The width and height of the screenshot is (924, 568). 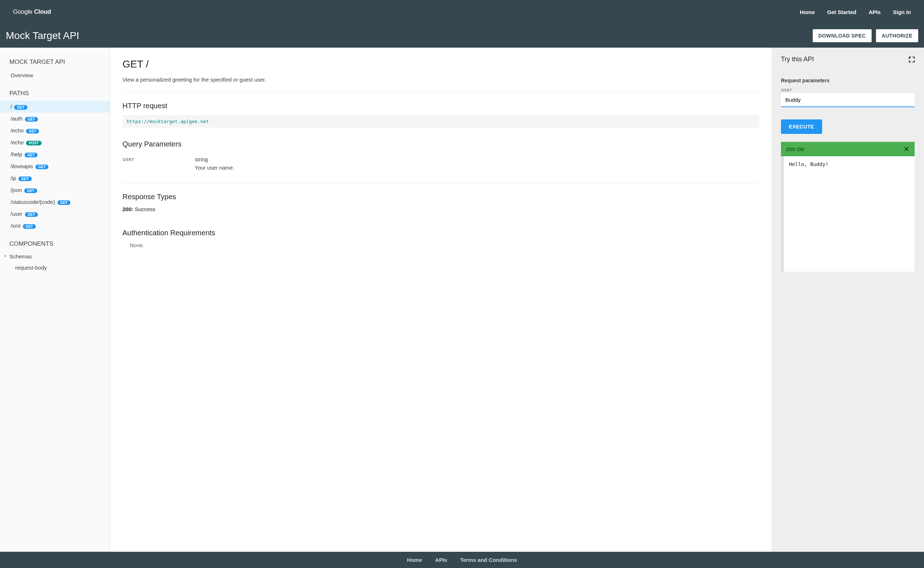 I want to click on sidebar-path-help: /help GET, so click(x=55, y=154).